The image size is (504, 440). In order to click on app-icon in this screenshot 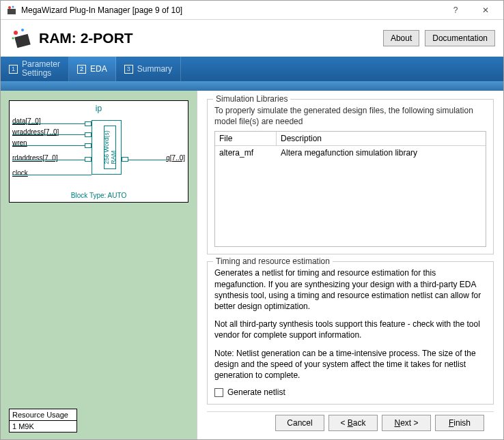, I will do `click(12, 10)`.